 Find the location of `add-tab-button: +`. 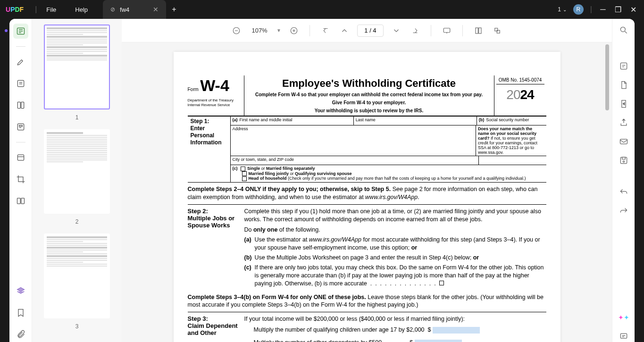

add-tab-button: + is located at coordinates (174, 9).